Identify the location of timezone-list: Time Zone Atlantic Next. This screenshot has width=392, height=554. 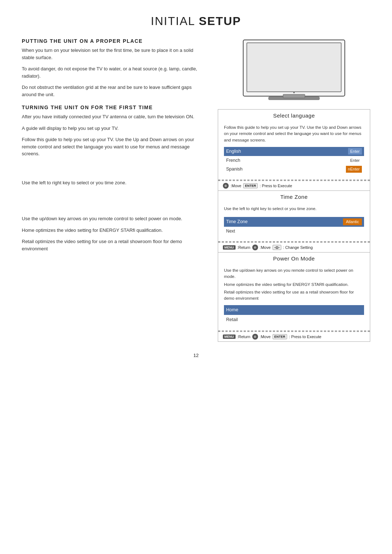
(294, 226).